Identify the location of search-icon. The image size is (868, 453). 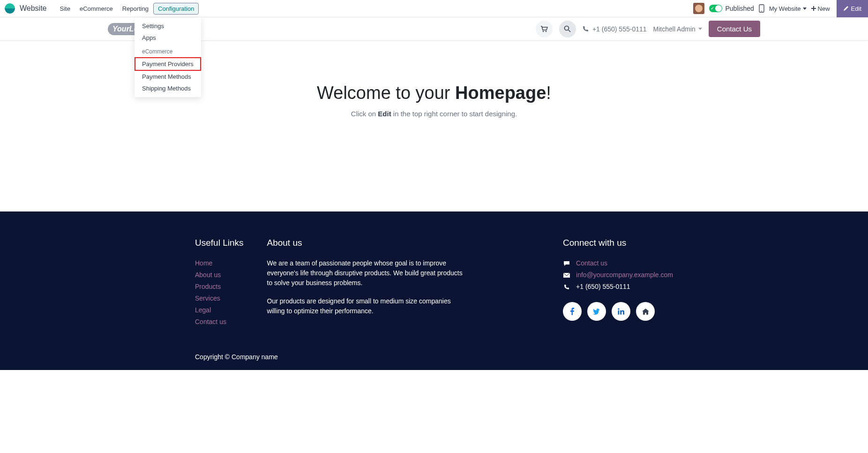
(567, 29).